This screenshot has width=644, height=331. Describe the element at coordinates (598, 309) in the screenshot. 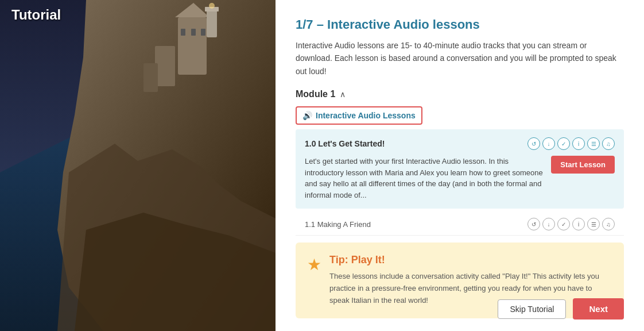

I see `next-button: Next` at that location.